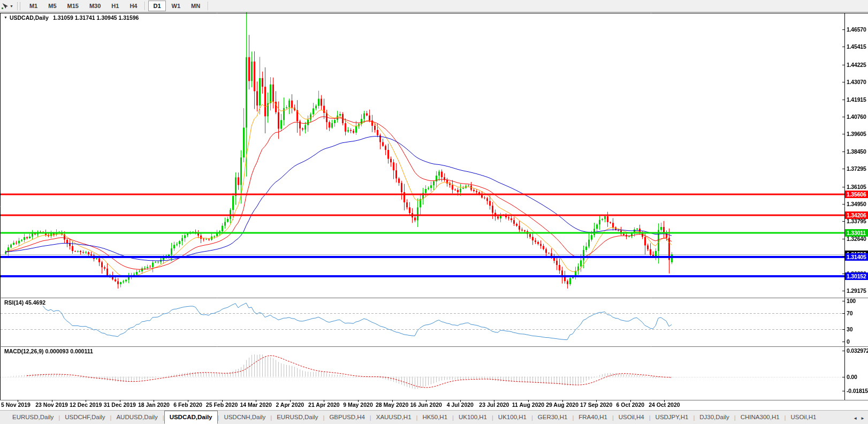  I want to click on macd-current-values: 0.000093 0.000111, so click(68, 351).